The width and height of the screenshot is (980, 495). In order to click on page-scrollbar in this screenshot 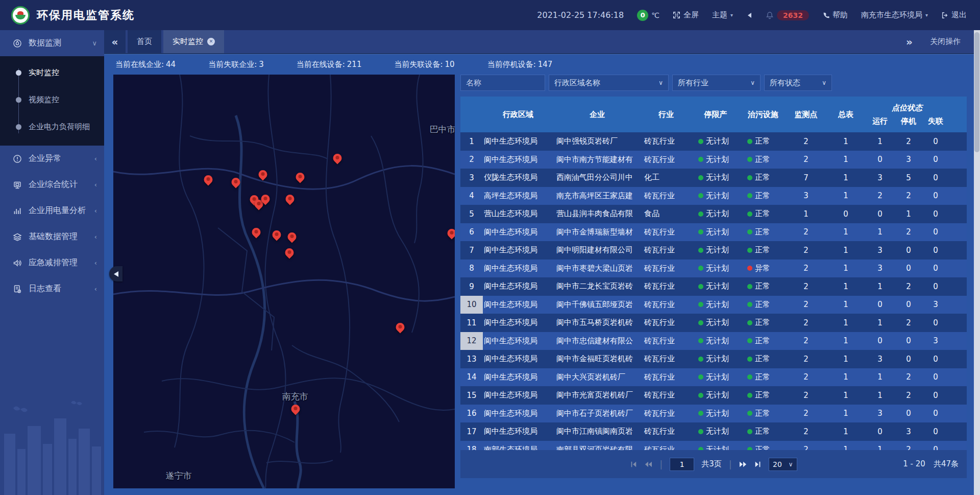, I will do `click(977, 263)`.